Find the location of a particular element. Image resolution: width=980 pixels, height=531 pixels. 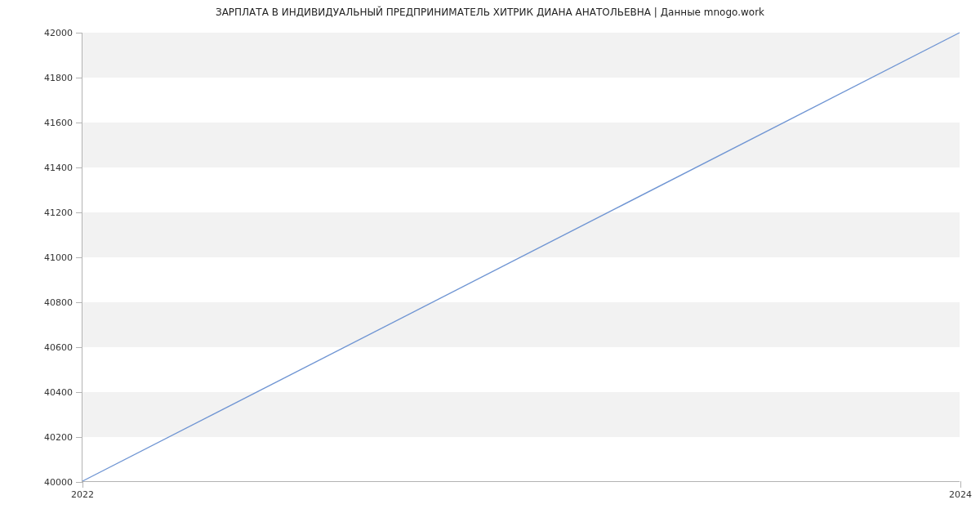

y-tick-label: 40600 is located at coordinates (59, 348).